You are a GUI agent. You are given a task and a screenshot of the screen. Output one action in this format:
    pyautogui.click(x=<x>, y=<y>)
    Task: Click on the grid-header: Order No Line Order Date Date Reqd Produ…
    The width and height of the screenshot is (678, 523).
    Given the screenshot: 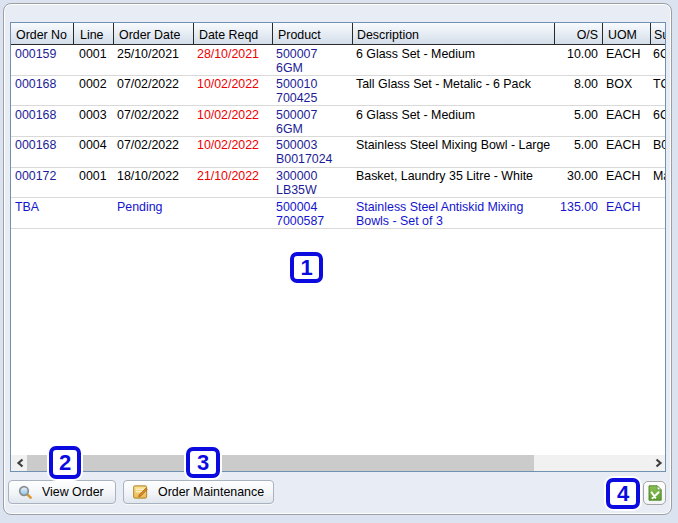 What is the action you would take?
    pyautogui.click(x=338, y=34)
    